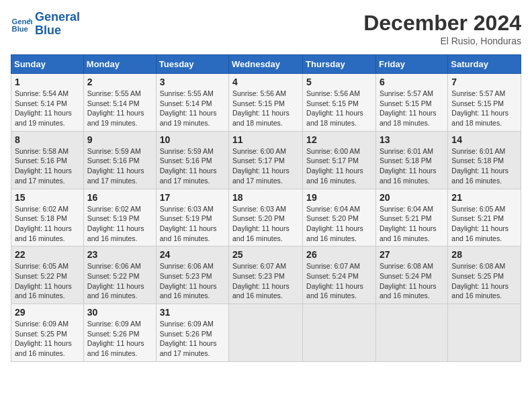 The image size is (532, 411). I want to click on day-info: Sunrise: 6:03 AM Sunset: 5:20 PM Dayligh…, so click(266, 224).